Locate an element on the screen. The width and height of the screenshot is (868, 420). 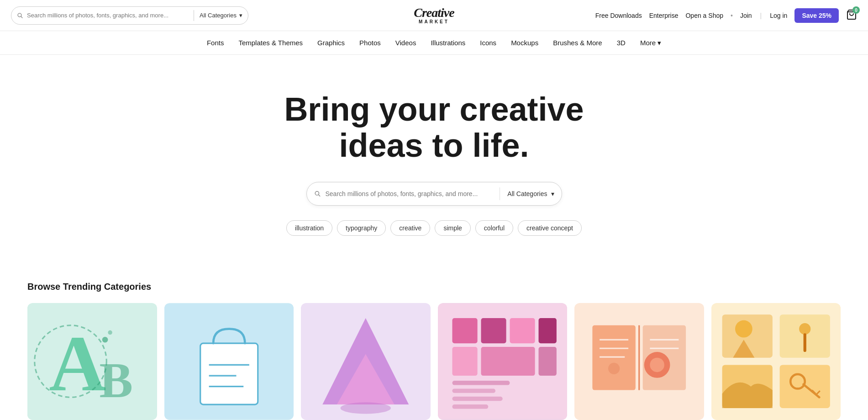
nav-illustrations: Illustrations is located at coordinates (448, 43).